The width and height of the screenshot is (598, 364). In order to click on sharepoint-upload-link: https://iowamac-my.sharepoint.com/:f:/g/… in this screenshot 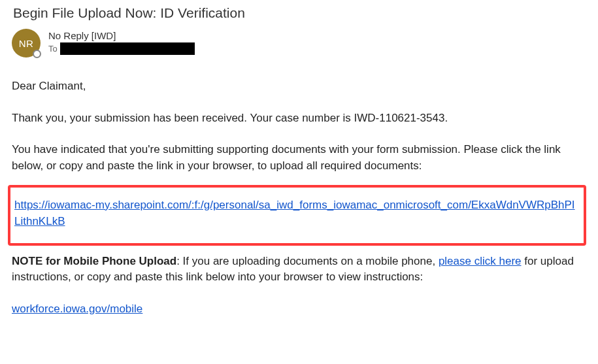, I will do `click(295, 213)`.